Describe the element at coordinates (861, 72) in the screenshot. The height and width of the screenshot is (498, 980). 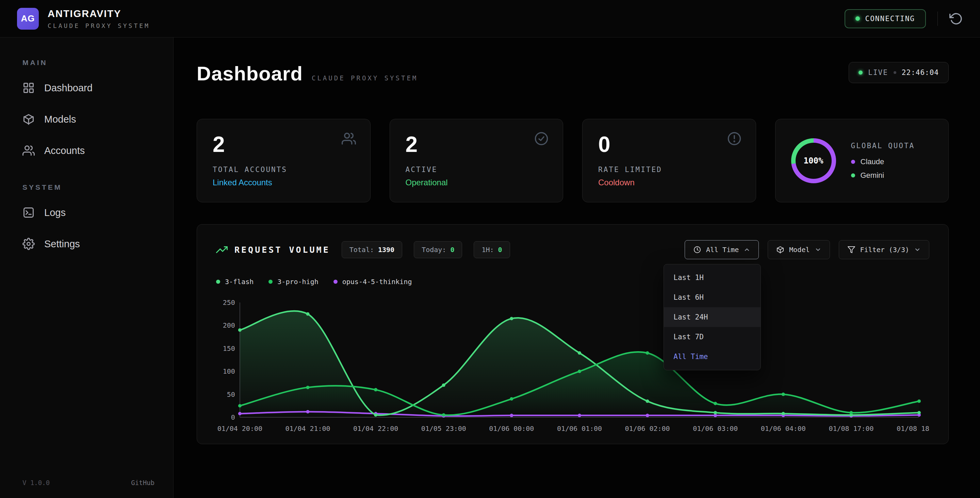
I see `live-dot` at that location.